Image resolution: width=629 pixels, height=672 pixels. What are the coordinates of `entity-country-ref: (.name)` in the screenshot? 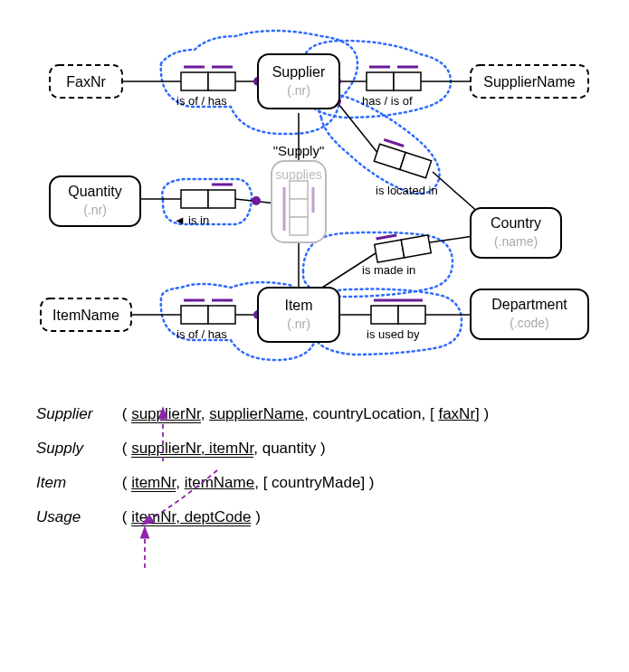 It's located at (516, 241).